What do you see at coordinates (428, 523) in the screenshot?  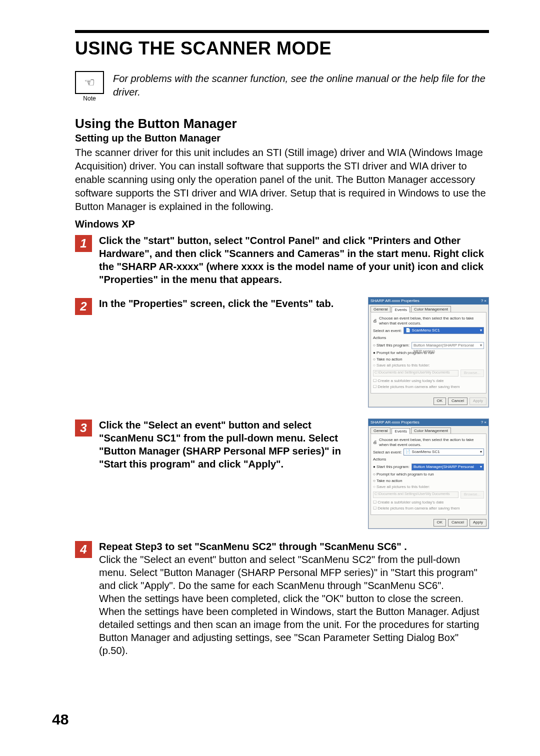 I see `dialog-button-row: OKCancelApply` at bounding box center [428, 523].